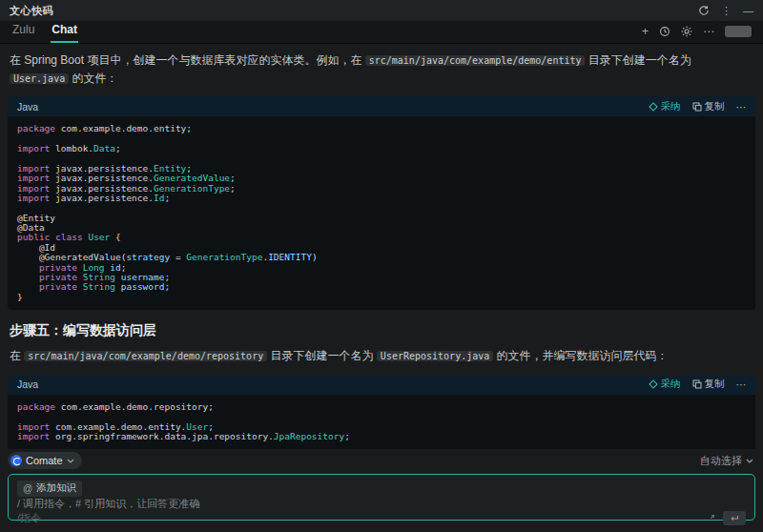 The height and width of the screenshot is (532, 763). Describe the element at coordinates (31, 11) in the screenshot. I see `panel-title: 文心快码` at that location.